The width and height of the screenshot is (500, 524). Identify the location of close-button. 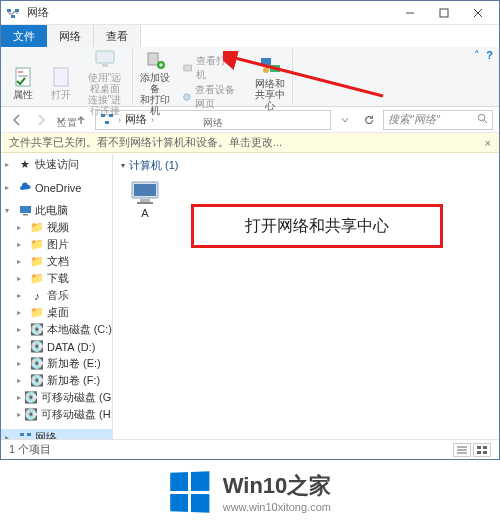
(478, 13).